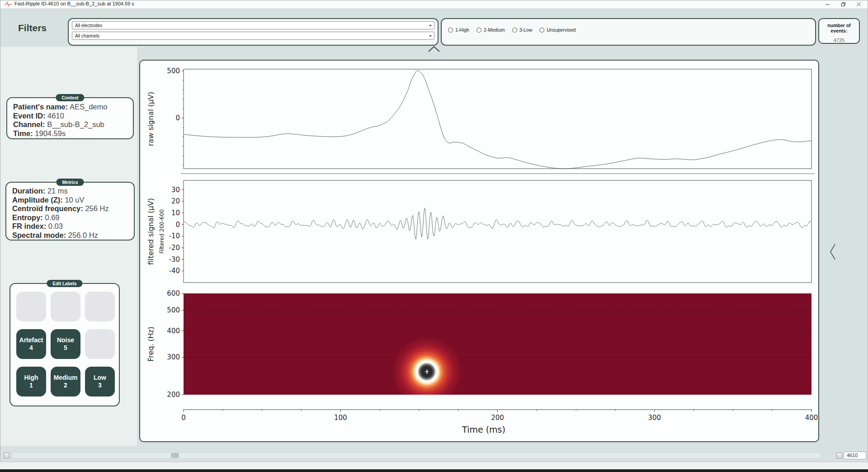  What do you see at coordinates (827, 4) in the screenshot?
I see `minimize-button` at bounding box center [827, 4].